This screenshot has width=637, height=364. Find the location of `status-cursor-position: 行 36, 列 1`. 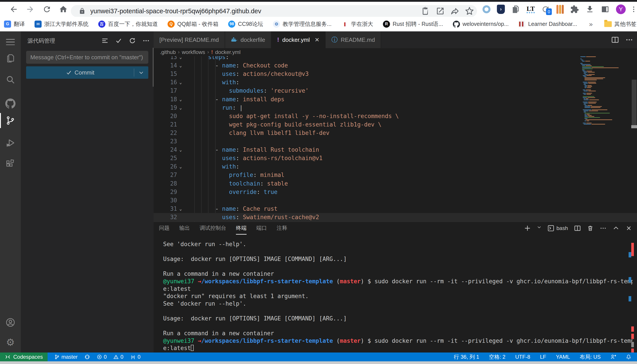

status-cursor-position: 行 36, 列 1 is located at coordinates (466, 357).